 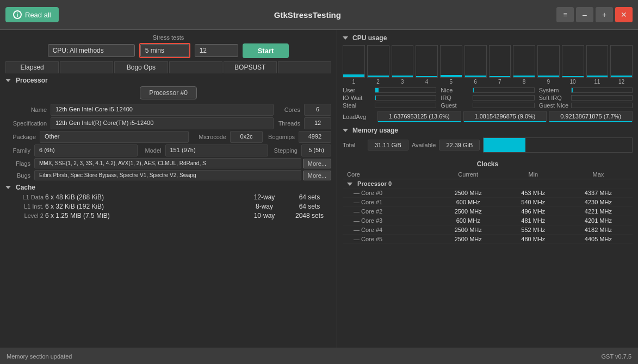 I want to click on available-value: 22.39 GiB, so click(x=459, y=145).